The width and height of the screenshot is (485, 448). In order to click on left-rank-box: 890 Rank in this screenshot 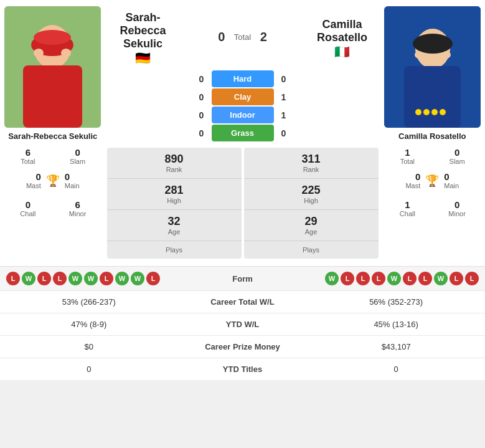, I will do `click(174, 163)`.